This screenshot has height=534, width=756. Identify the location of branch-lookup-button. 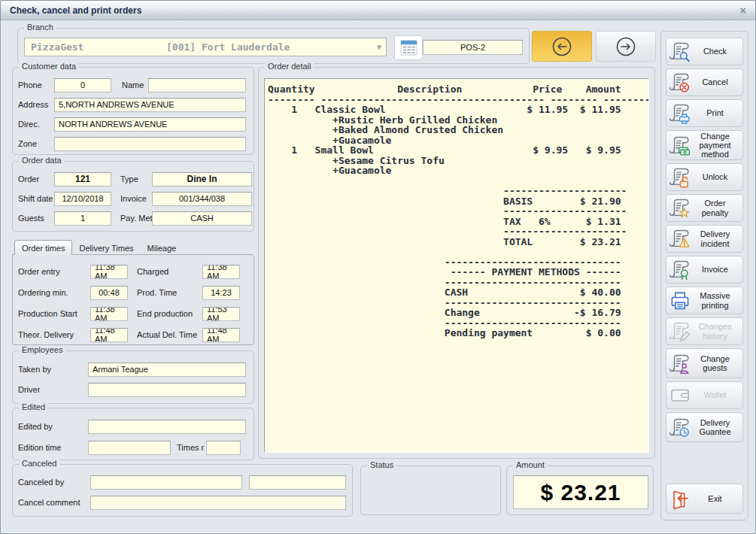
(408, 48).